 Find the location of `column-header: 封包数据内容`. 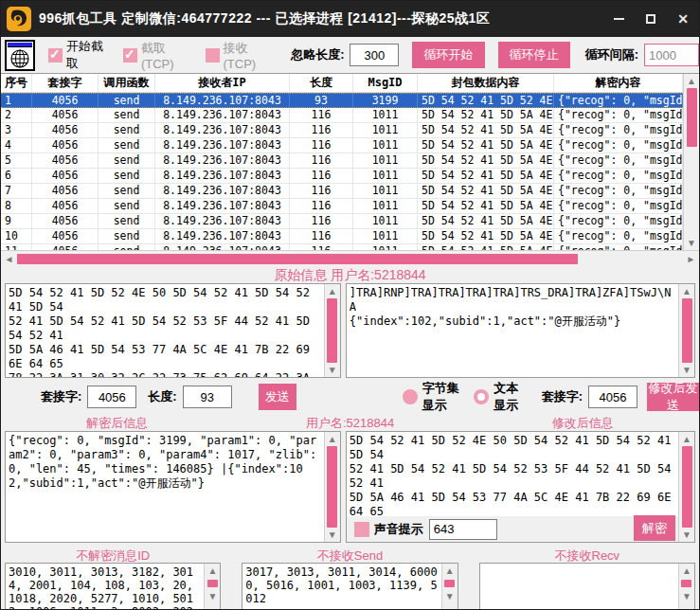

column-header: 封包数据内容 is located at coordinates (486, 83).